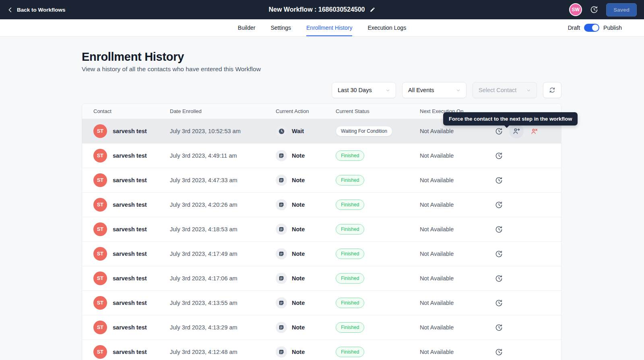  What do you see at coordinates (621, 10) in the screenshot?
I see `saved-button: Saved` at bounding box center [621, 10].